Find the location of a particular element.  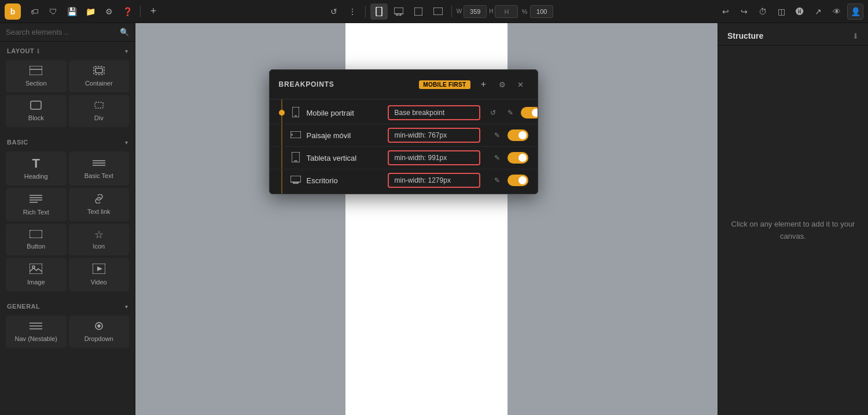

general-chevron is located at coordinates (126, 306).